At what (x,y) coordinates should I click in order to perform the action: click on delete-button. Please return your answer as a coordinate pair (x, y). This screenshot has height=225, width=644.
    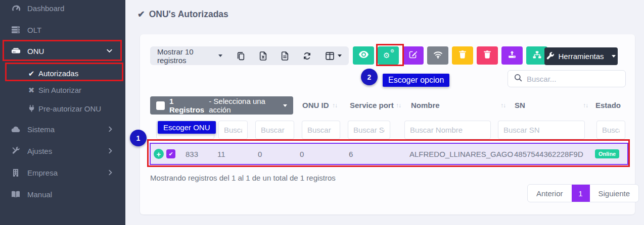
    Looking at the image, I should click on (487, 55).